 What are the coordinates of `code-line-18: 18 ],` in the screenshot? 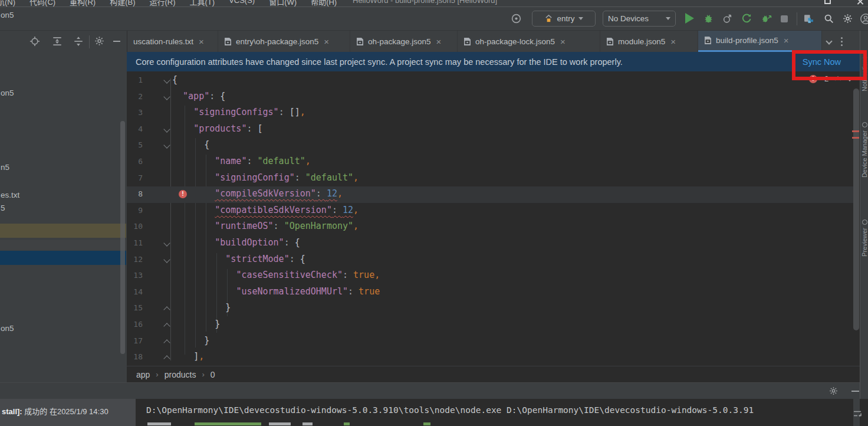 It's located at (490, 358).